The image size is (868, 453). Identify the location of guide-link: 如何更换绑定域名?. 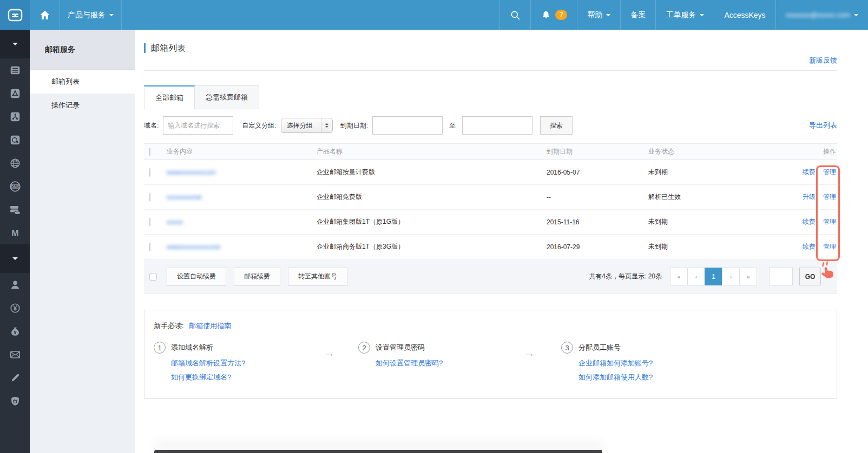
(208, 377).